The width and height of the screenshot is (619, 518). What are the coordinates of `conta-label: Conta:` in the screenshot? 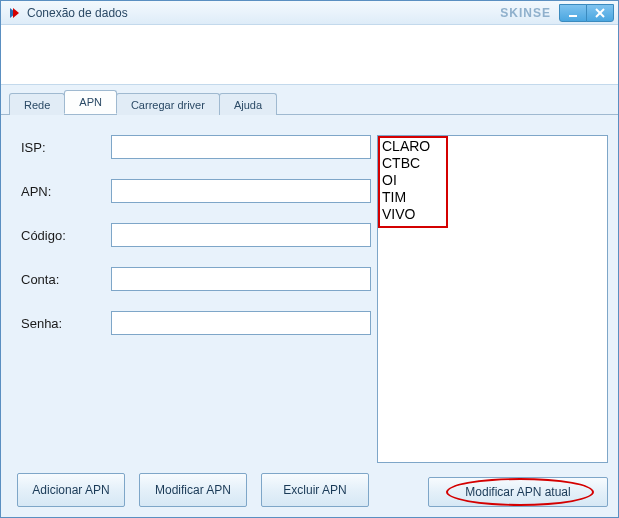 It's located at (61, 280).